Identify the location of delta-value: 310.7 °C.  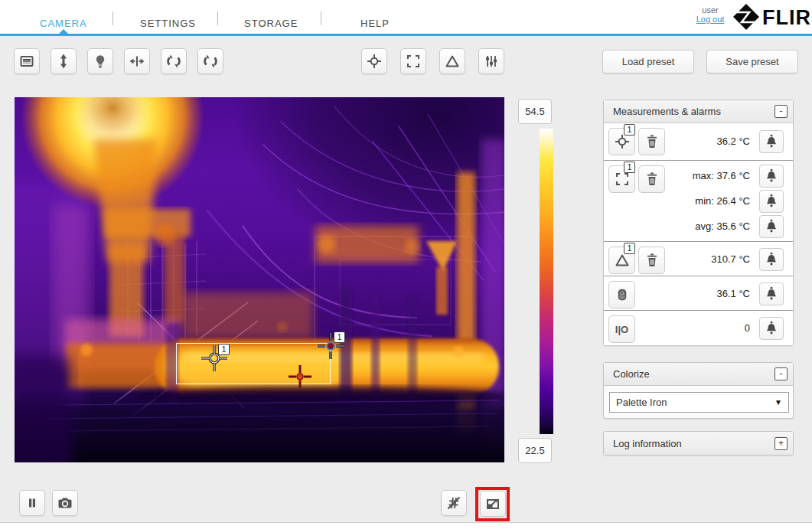
(730, 259).